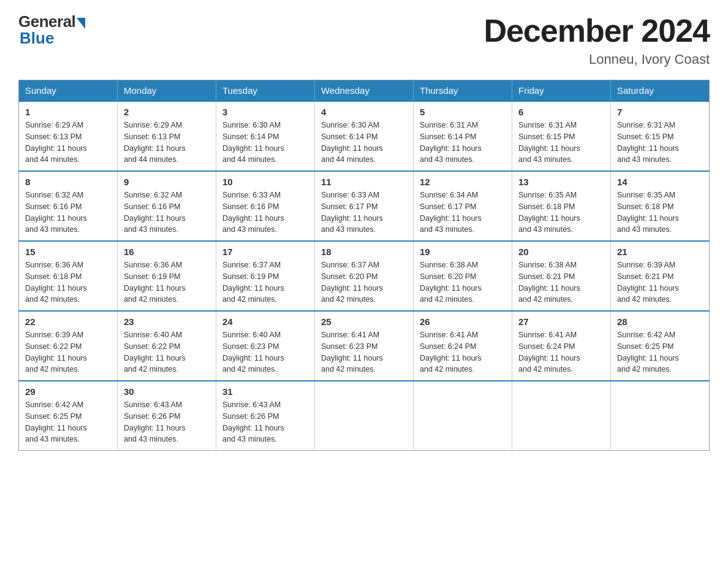  Describe the element at coordinates (660, 321) in the screenshot. I see `day-number: 28` at that location.